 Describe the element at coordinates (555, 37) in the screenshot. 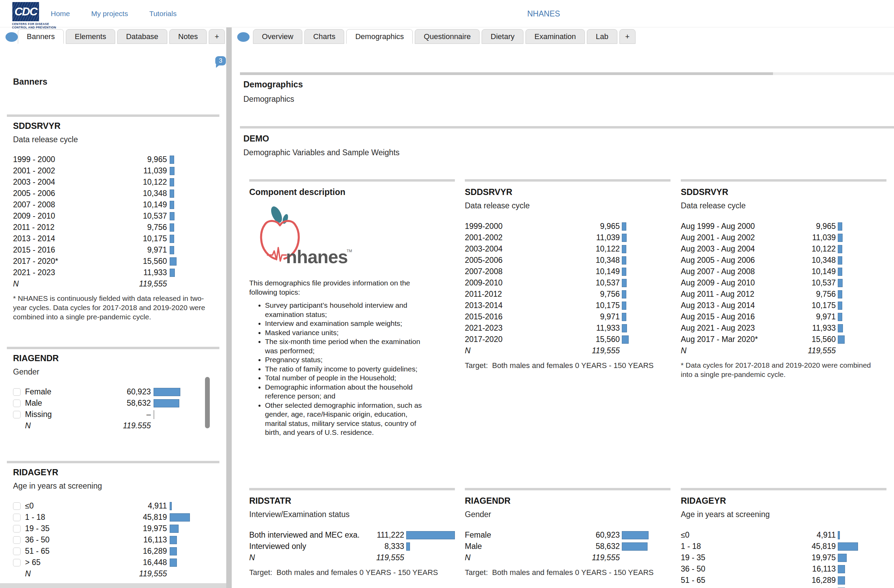

I see `tab-examination: Examination` at that location.